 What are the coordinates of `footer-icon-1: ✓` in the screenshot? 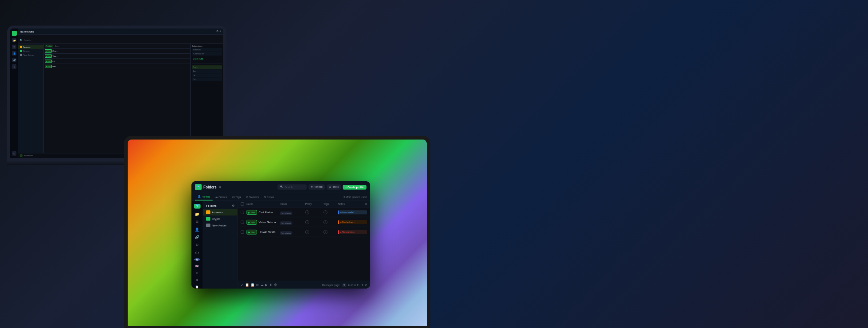 It's located at (242, 285).